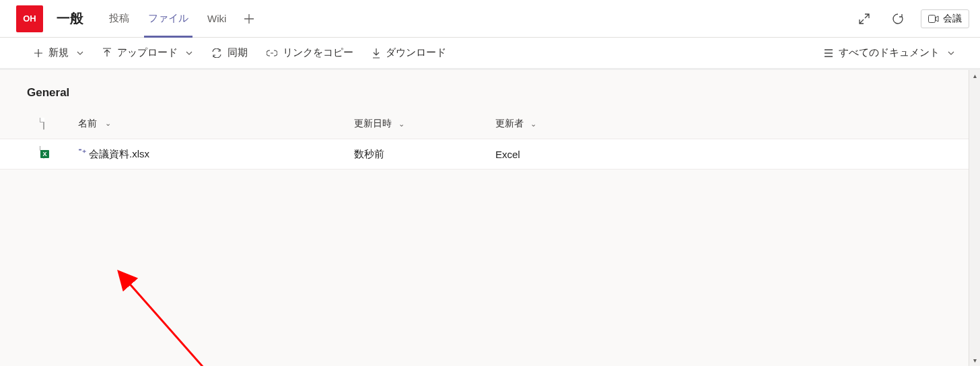  I want to click on file-row: X ⁃₊ 会議資料.xlsx 数秒前 Excel, so click(490, 154).